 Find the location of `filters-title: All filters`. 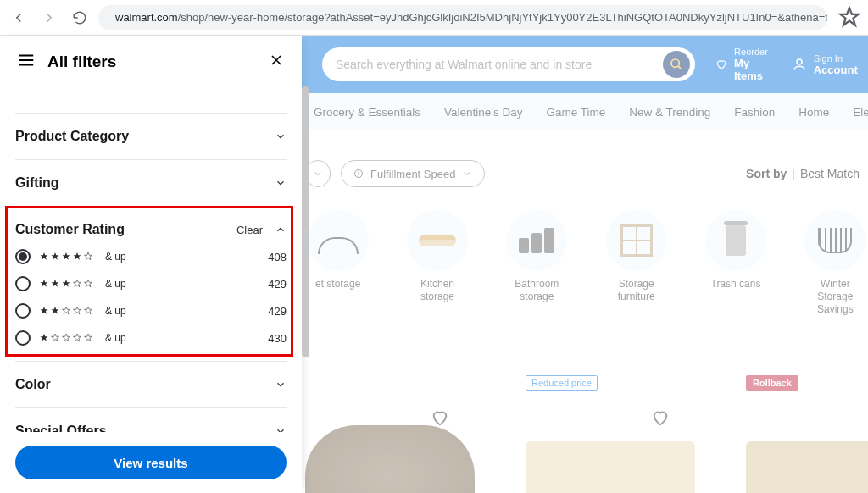

filters-title: All filters is located at coordinates (152, 62).